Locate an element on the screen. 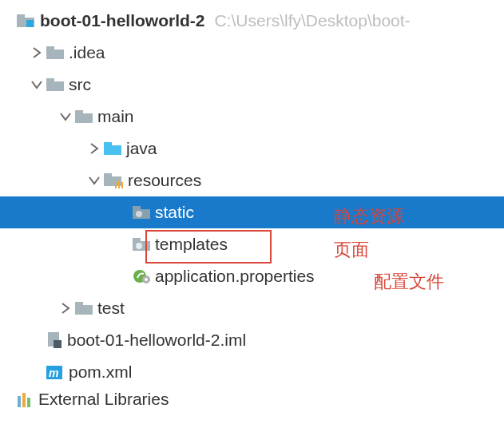  tree-row-src: src is located at coordinates (252, 85).